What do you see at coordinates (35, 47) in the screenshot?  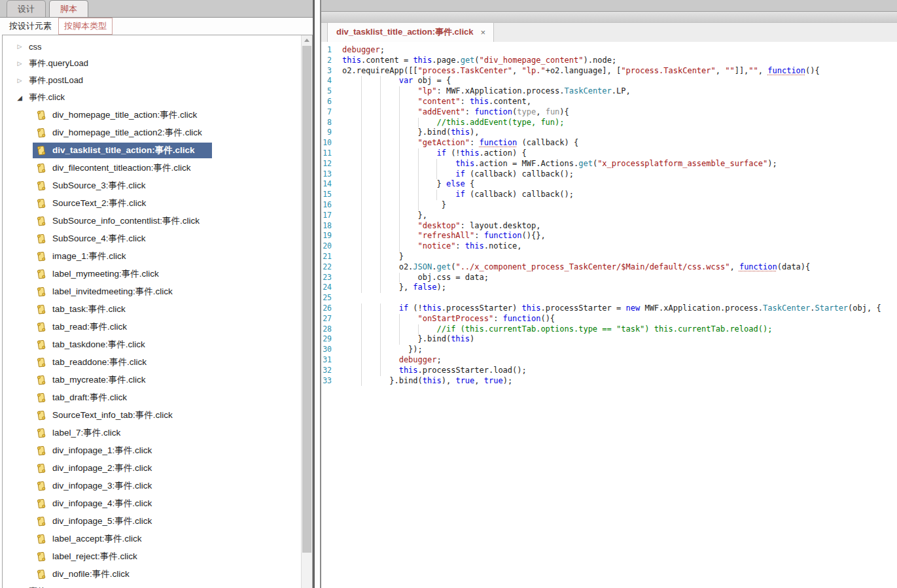 I see `tree-root-label: css` at bounding box center [35, 47].